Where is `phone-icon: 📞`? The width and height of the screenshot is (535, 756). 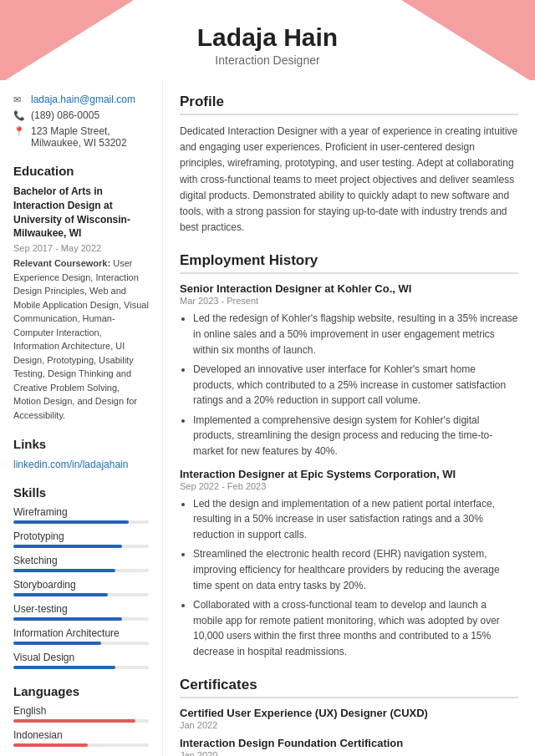
phone-icon: 📞 is located at coordinates (20, 115).